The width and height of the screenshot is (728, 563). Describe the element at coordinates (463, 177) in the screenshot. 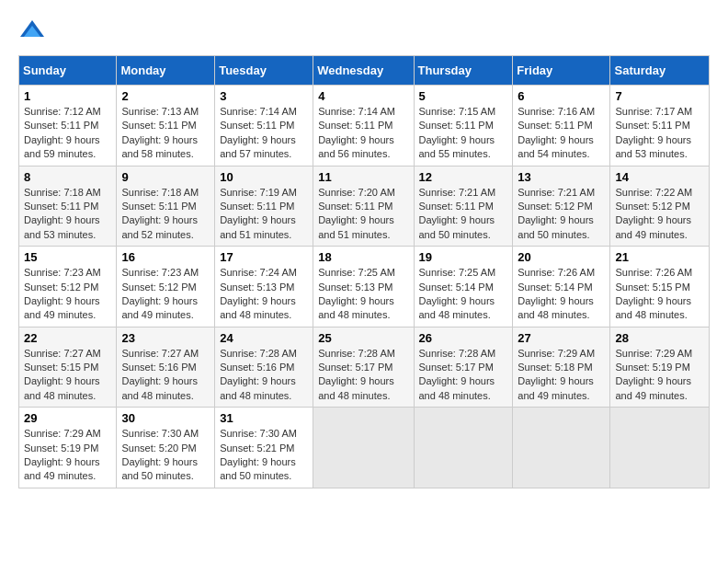

I see `day-number: 12` at that location.